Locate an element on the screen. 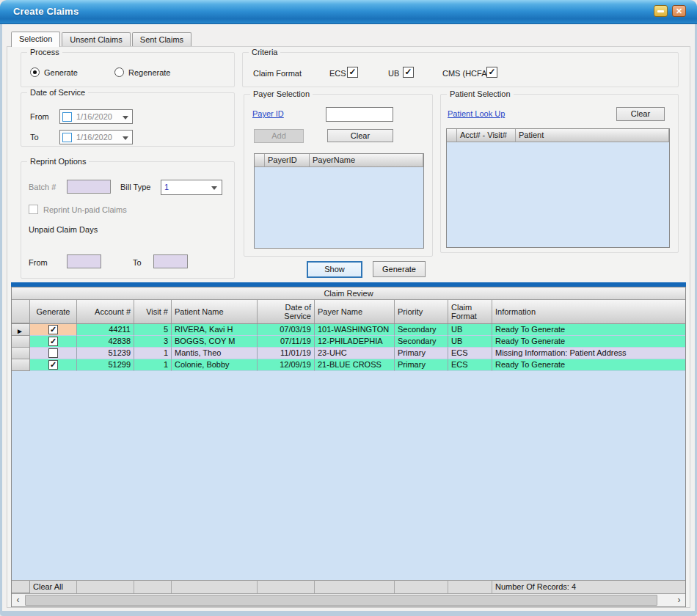 The image size is (697, 616). payer-id-link: Payer ID is located at coordinates (269, 114).